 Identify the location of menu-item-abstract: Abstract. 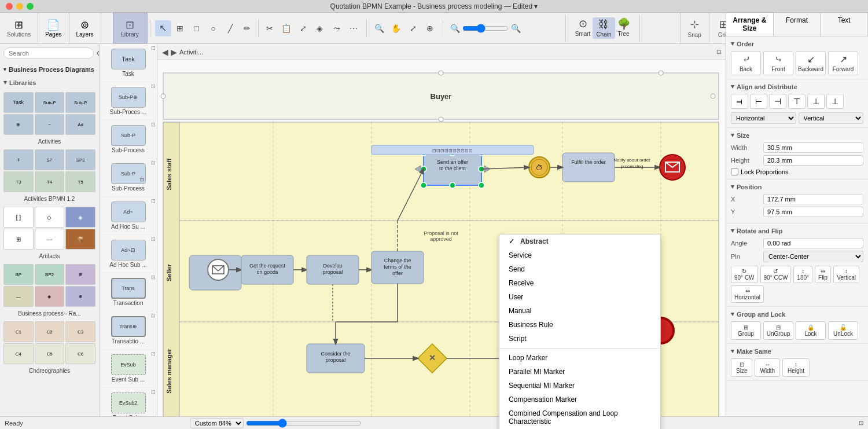
(580, 241).